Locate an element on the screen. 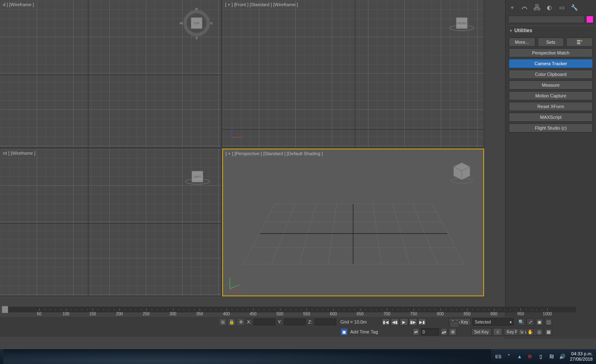 This screenshot has height=364, width=596. taskbar-left is located at coordinates (247, 357).